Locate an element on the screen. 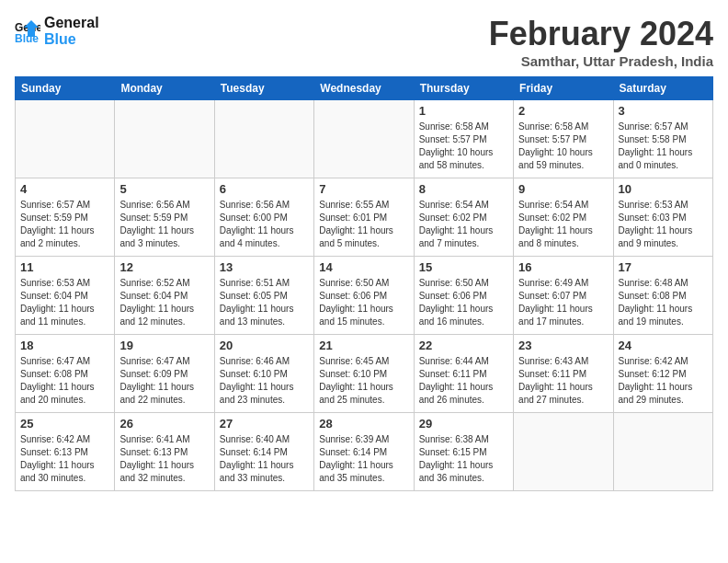  day-number: 16 is located at coordinates (563, 267).